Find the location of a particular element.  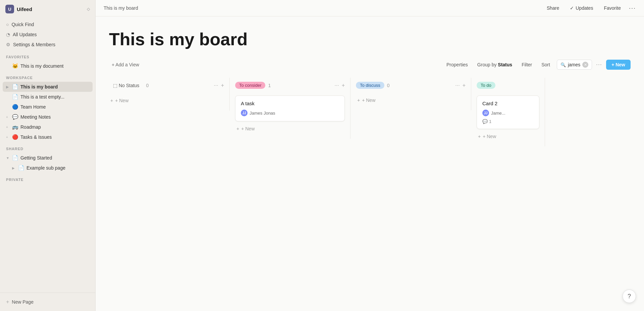

team-icon: 🔵 is located at coordinates (15, 107).